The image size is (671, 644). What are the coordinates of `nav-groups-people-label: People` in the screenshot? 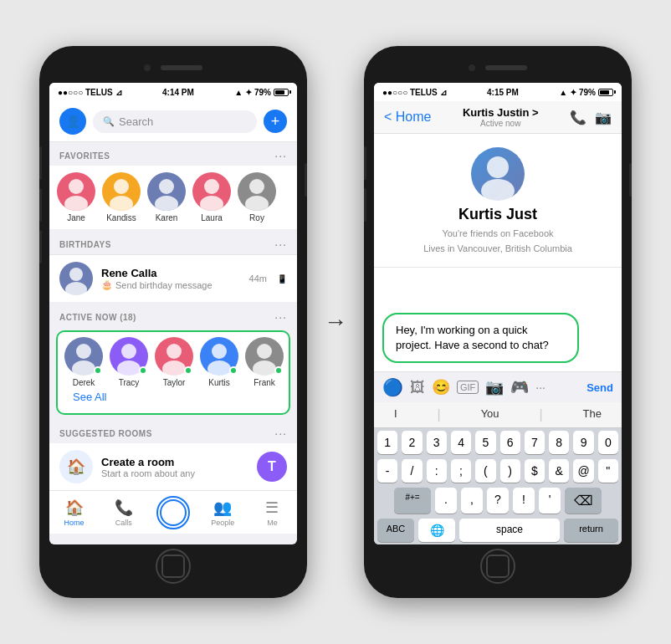 It's located at (223, 523).